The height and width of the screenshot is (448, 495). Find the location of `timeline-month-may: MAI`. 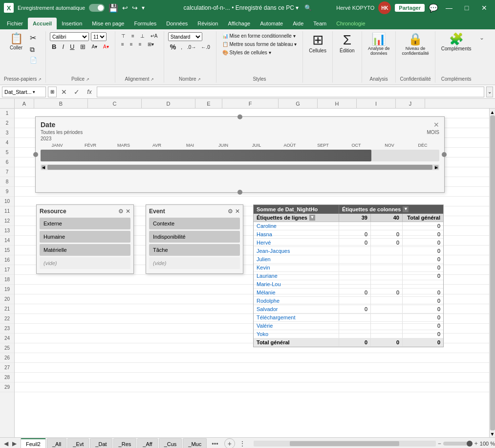

timeline-month-may: MAI is located at coordinates (190, 145).